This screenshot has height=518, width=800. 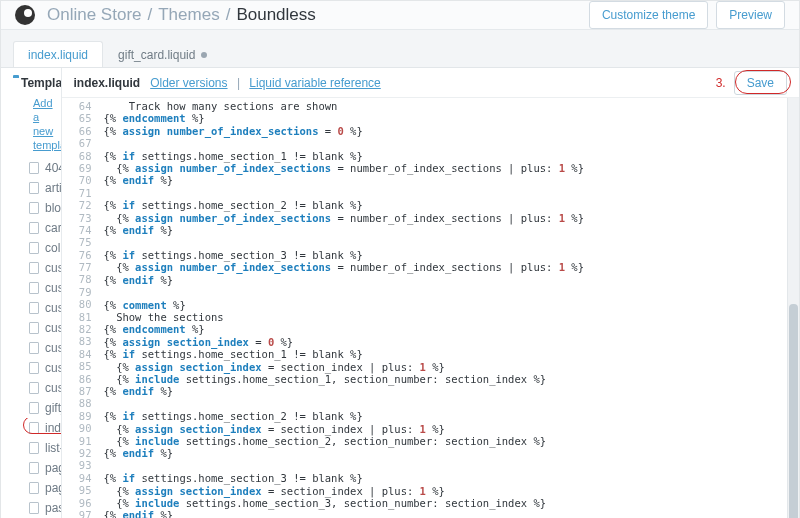 What do you see at coordinates (648, 15) in the screenshot?
I see `customize-theme-button: Customize theme` at bounding box center [648, 15].